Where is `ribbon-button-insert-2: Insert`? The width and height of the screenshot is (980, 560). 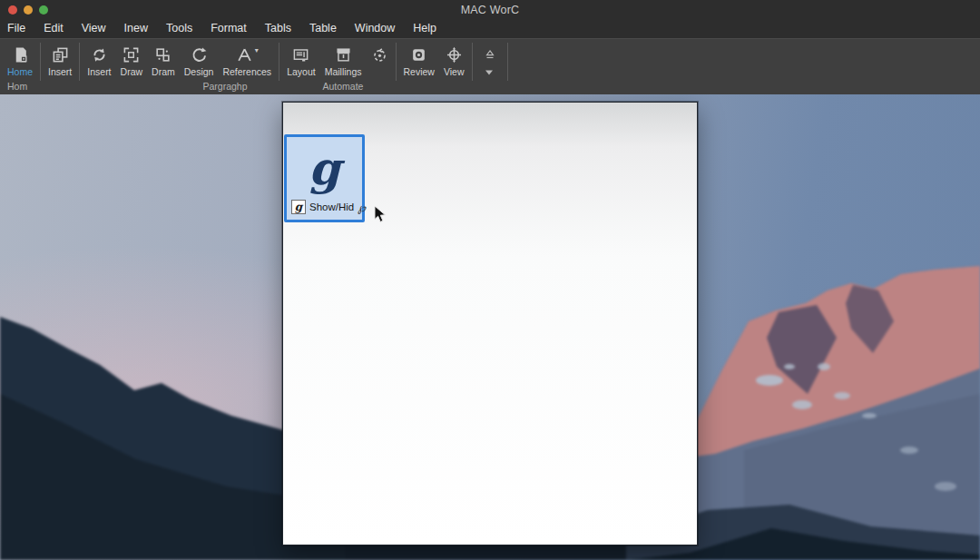
ribbon-button-insert-2: Insert is located at coordinates (99, 62).